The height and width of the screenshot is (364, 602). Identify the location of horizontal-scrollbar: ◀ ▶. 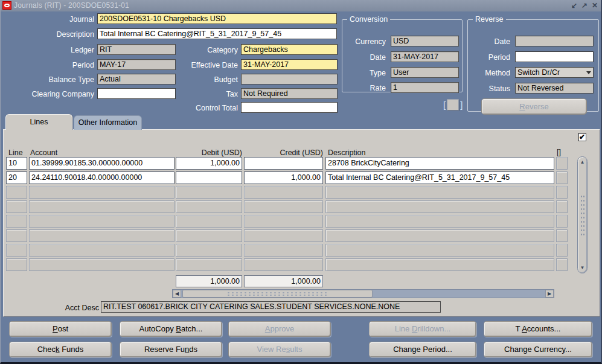
(363, 293).